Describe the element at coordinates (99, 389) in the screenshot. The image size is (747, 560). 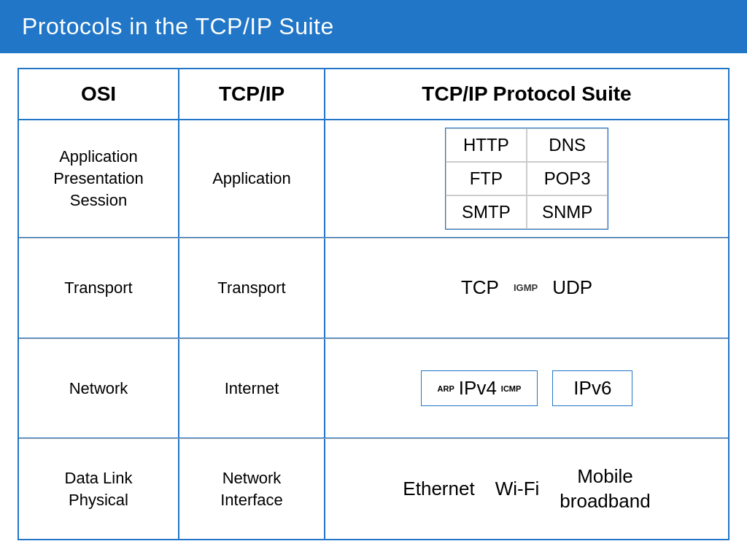
I see `osi-network-label: Network` at that location.